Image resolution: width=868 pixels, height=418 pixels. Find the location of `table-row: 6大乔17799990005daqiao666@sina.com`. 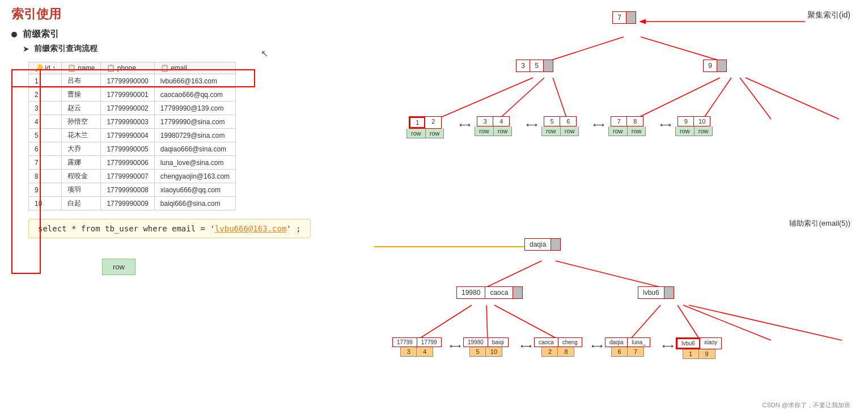

table-row: 6大乔17799990005daqiao666@sina.com is located at coordinates (133, 149).